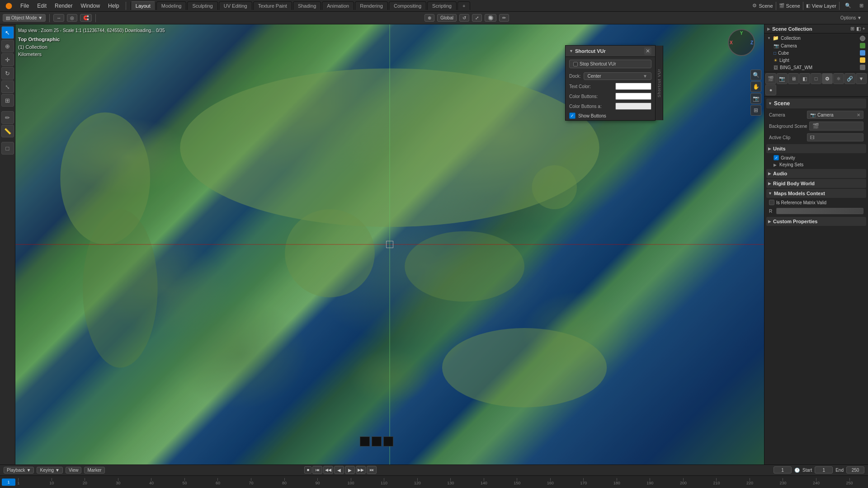 This screenshot has width=868, height=488. What do you see at coordinates (816, 149) in the screenshot?
I see `units-section-header: ▶ Units` at bounding box center [816, 149].